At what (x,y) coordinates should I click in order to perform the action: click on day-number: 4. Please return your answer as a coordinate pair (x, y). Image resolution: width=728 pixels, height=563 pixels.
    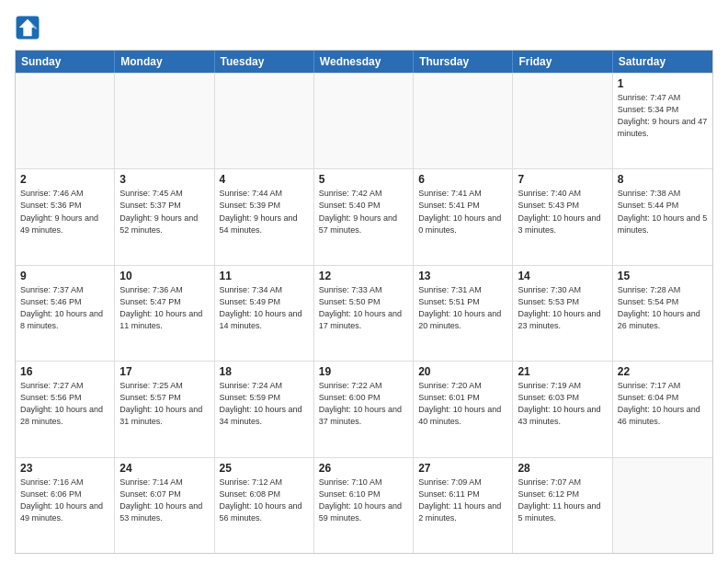
    Looking at the image, I should click on (265, 179).